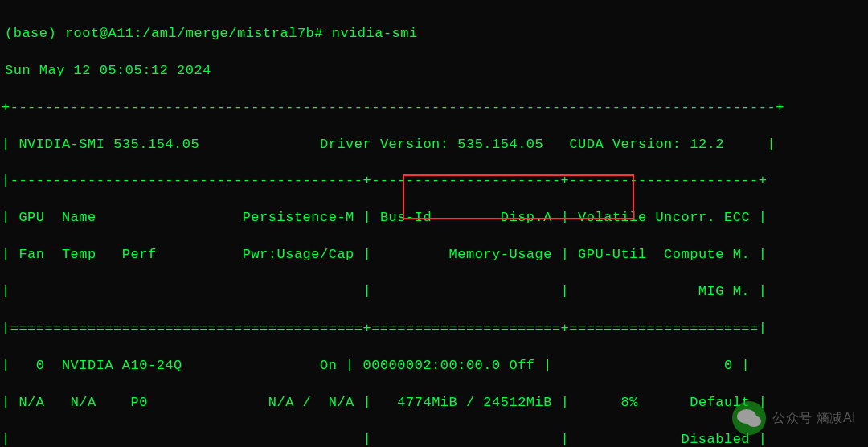 This screenshot has width=868, height=447. I want to click on user-host: root@A11, so click(100, 34).